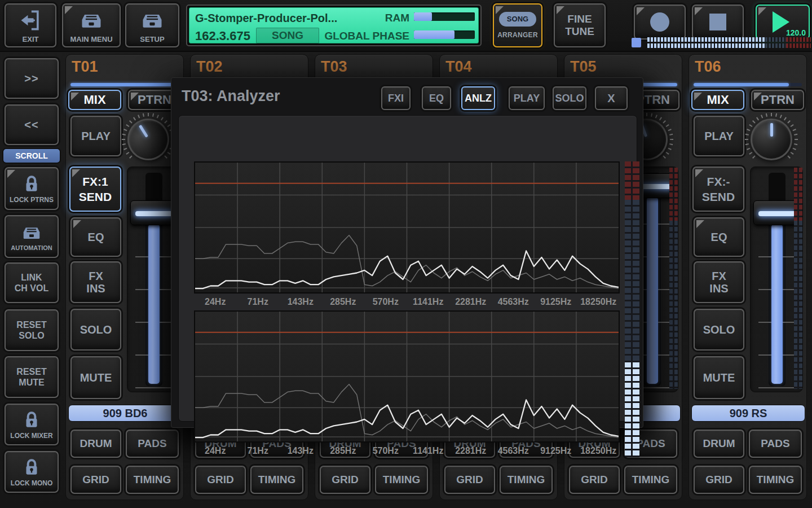 The width and height of the screenshot is (812, 508). I want to click on pan-knob, so click(771, 139).